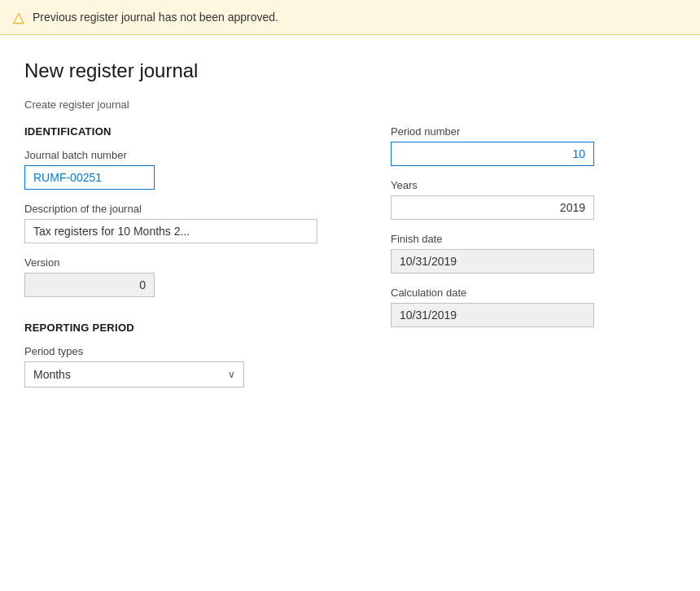 The height and width of the screenshot is (591, 700). I want to click on period-number-input, so click(492, 154).